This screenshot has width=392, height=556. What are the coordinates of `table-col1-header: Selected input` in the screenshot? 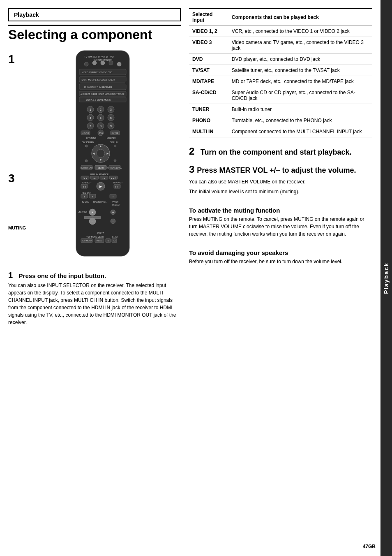 It's located at (209, 17).